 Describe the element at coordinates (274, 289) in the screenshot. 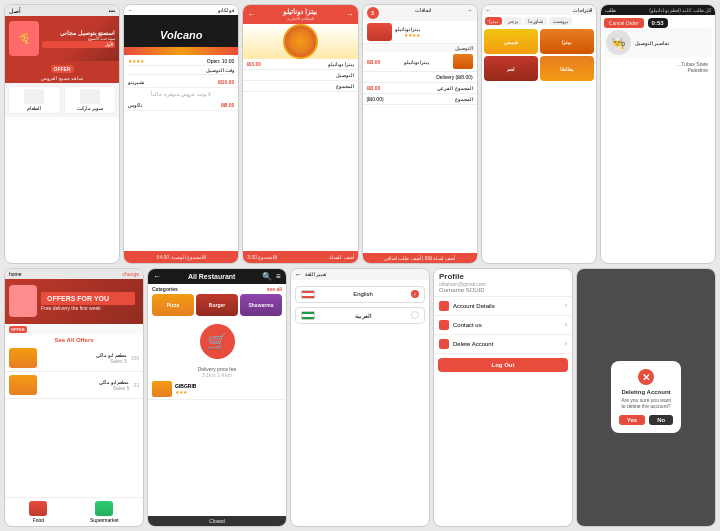

I see `see-all-link: see all` at that location.